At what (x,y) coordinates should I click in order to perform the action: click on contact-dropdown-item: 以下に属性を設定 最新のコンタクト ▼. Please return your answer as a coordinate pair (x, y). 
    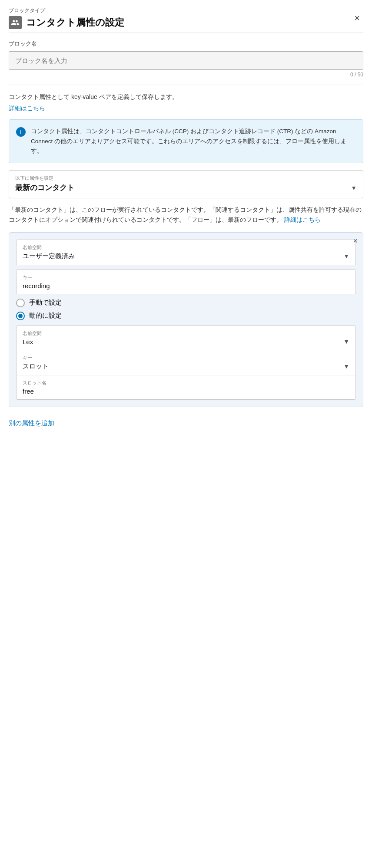
    Looking at the image, I should click on (186, 184).